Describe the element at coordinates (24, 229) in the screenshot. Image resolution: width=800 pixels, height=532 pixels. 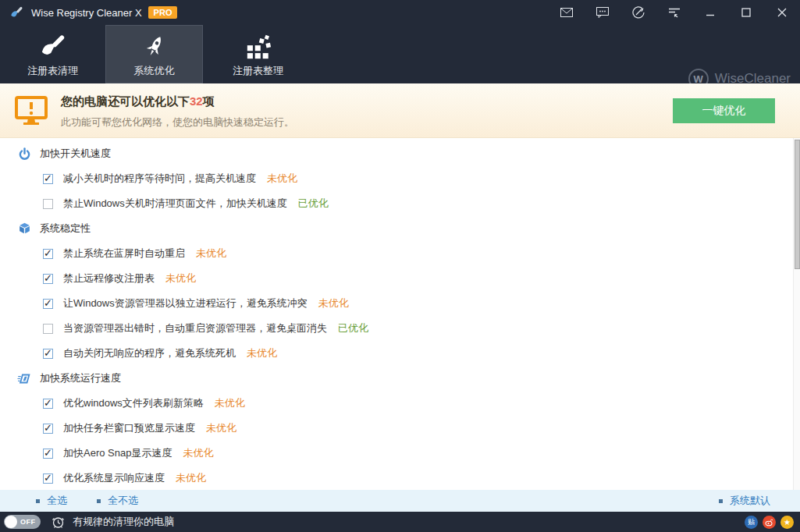
I see `cube-icon` at that location.